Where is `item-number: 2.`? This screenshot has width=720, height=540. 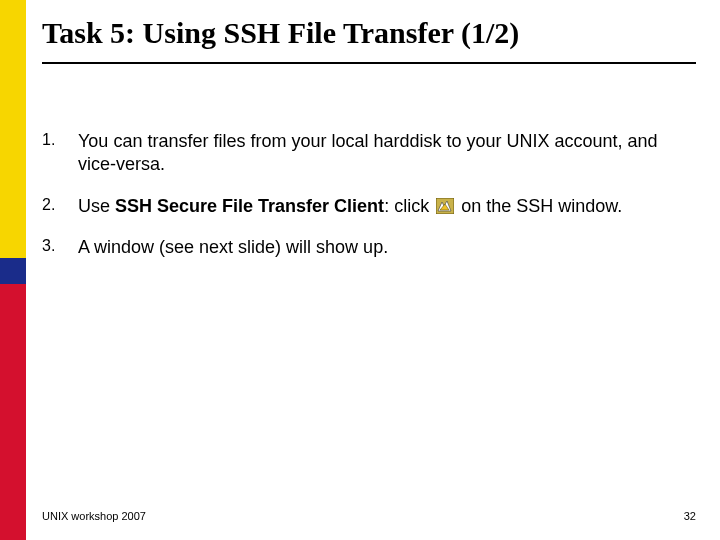 item-number: 2. is located at coordinates (60, 206).